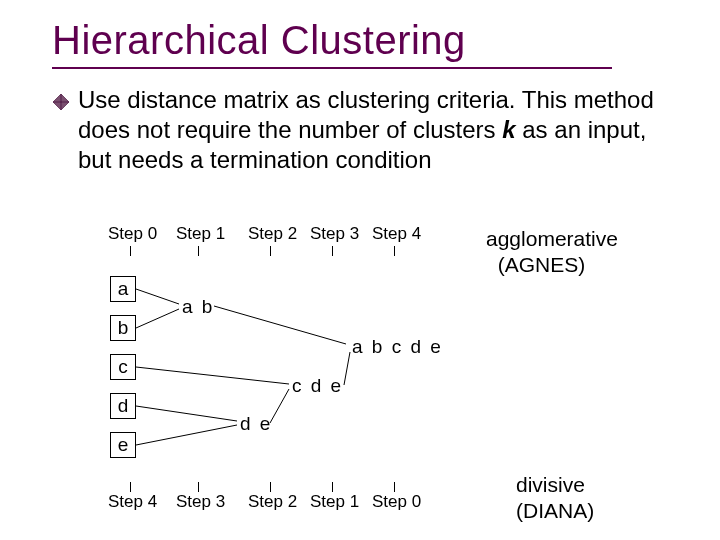 The image size is (720, 540). What do you see at coordinates (550, 484) in the screenshot?
I see `algo-diana-line1: divisive` at bounding box center [550, 484].